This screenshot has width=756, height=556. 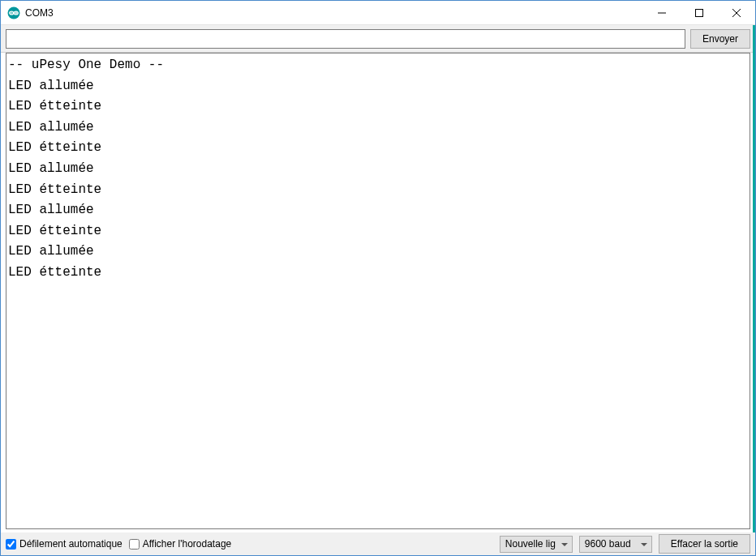 I want to click on timestamp-label: Afficher l'horodatage, so click(x=187, y=544).